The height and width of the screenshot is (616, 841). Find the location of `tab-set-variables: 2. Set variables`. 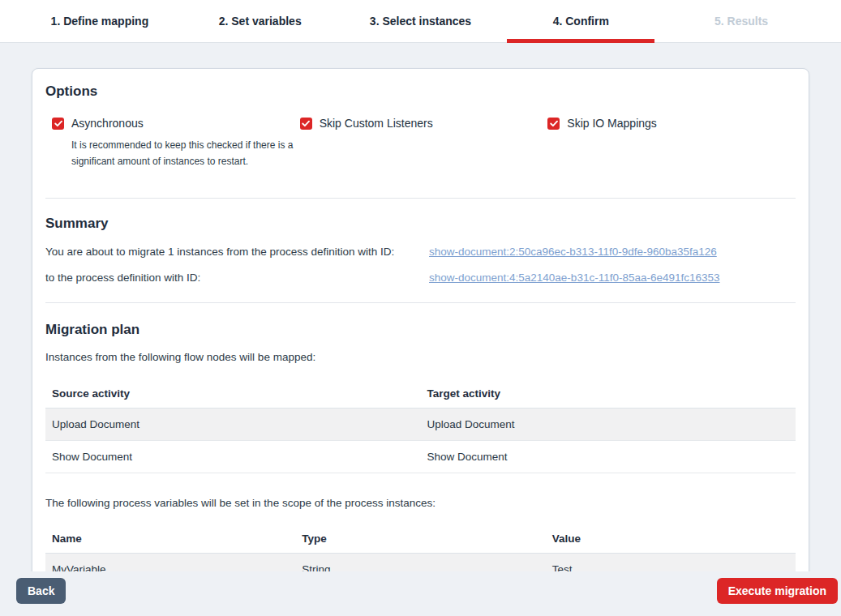

tab-set-variables: 2. Set variables is located at coordinates (260, 21).